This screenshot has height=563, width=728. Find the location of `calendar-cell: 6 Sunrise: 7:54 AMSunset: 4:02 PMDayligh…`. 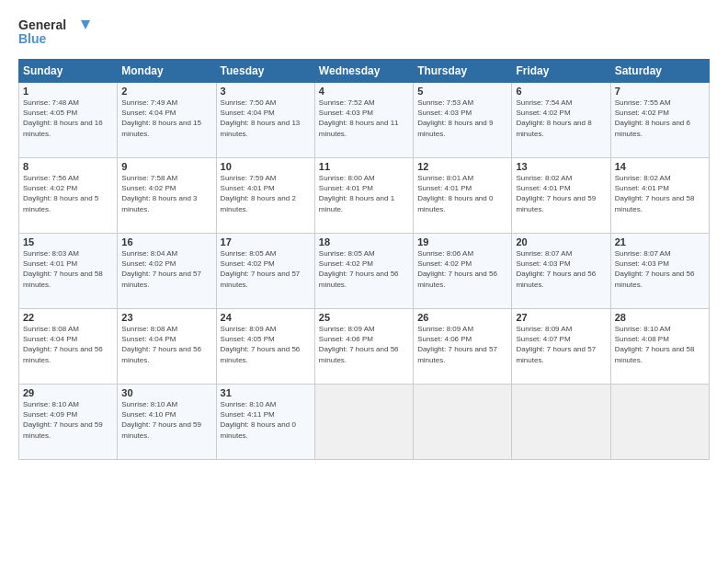

calendar-cell: 6 Sunrise: 7:54 AMSunset: 4:02 PMDayligh… is located at coordinates (561, 121).